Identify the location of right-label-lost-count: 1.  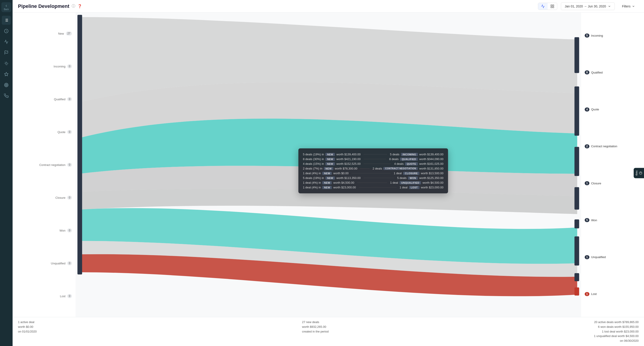
(587, 294).